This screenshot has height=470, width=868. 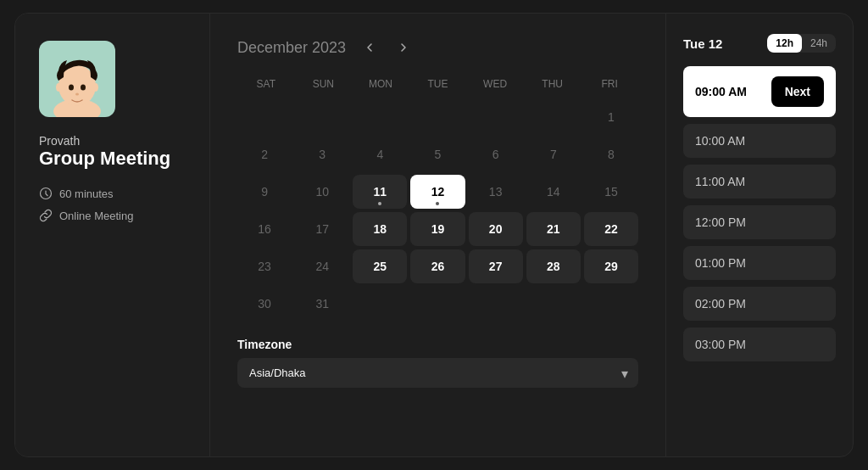 I want to click on calendar-day: 22, so click(x=611, y=229).